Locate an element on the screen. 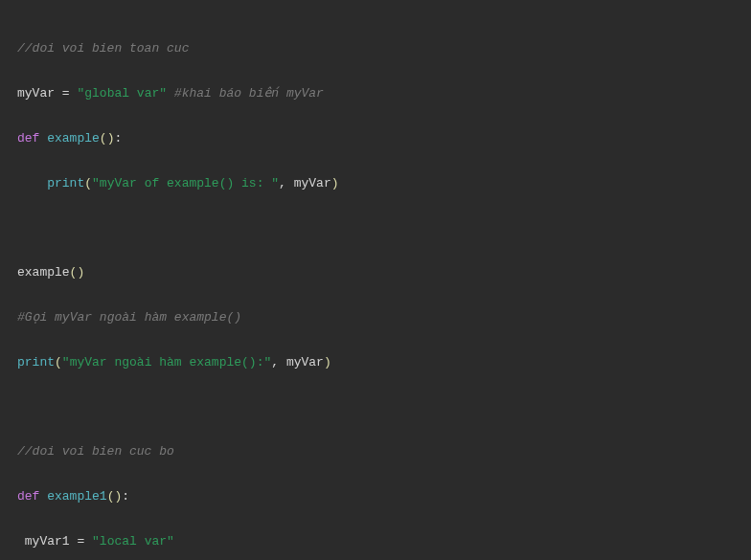 This screenshot has width=751, height=560. string-literal: "global var" is located at coordinates (122, 94).